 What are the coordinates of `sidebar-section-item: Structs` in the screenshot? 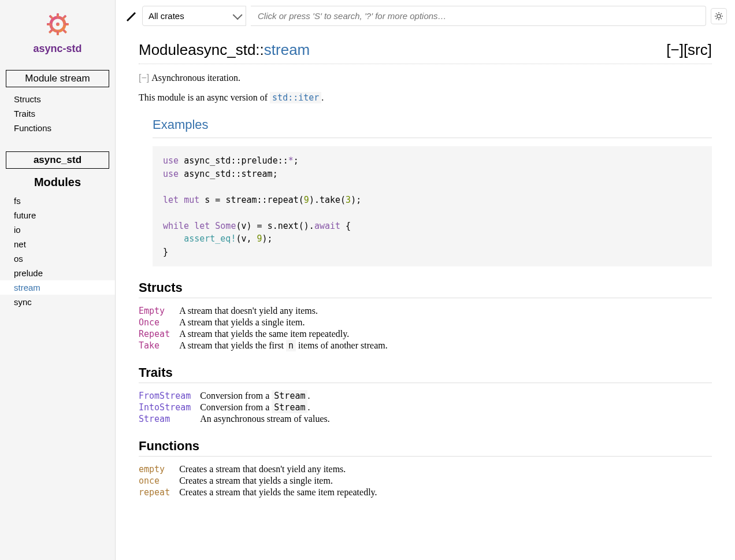 It's located at (58, 99).